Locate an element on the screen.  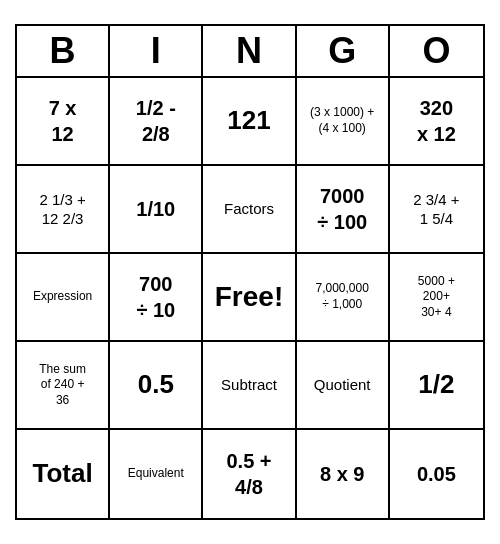
grid-cell-1: 1/2 -2/8 is located at coordinates (156, 122).